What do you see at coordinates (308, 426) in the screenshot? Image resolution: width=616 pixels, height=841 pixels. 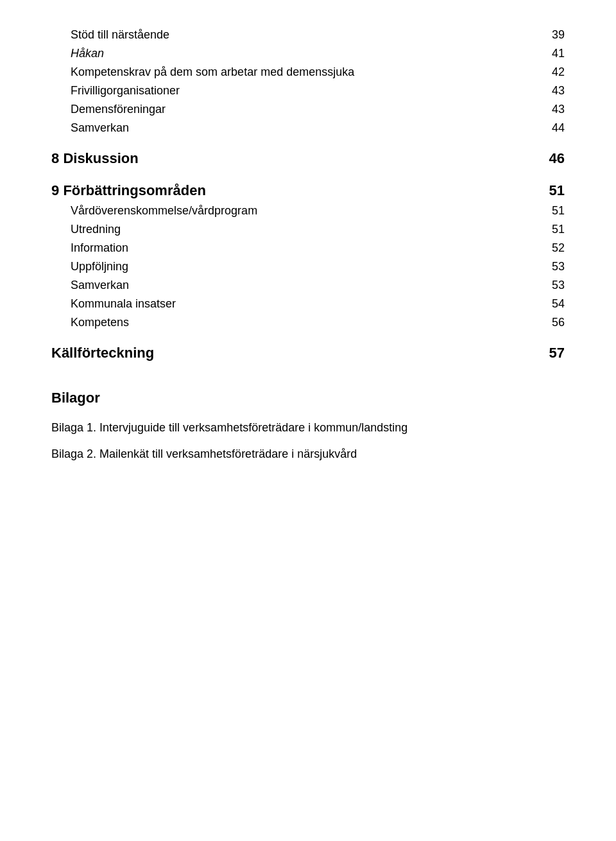 I see `bilagor-section: Bilagor Bilaga 1. Intervjuguide till ver…` at bounding box center [308, 426].